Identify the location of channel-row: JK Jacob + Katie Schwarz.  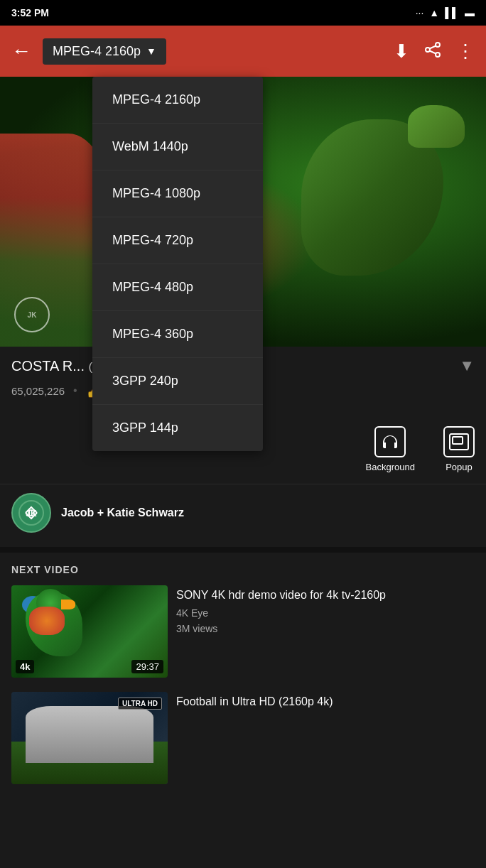
(243, 516).